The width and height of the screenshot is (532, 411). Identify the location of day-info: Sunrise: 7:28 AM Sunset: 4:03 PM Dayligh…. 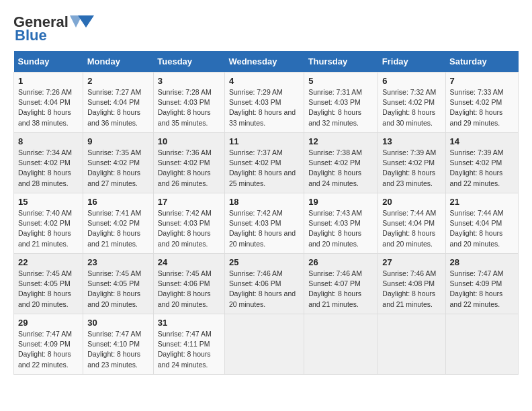
(189, 107).